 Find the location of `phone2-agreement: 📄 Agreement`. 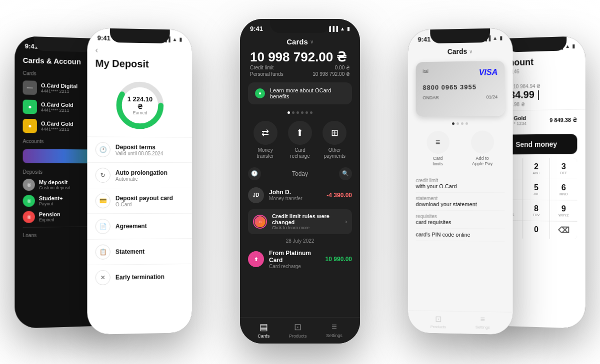

phone2-agreement: 📄 Agreement is located at coordinates (140, 226).